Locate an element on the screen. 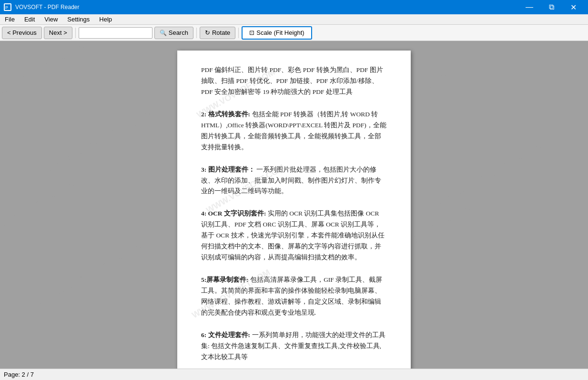 This screenshot has height=380, width=588. section-3-label: 3: 图片处理套件： is located at coordinates (228, 170).